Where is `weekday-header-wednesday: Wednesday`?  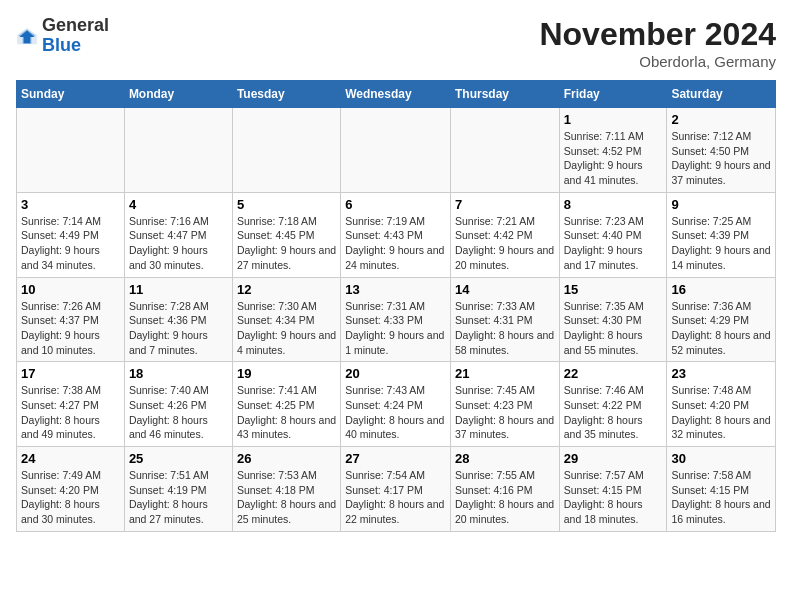 weekday-header-wednesday: Wednesday is located at coordinates (396, 94).